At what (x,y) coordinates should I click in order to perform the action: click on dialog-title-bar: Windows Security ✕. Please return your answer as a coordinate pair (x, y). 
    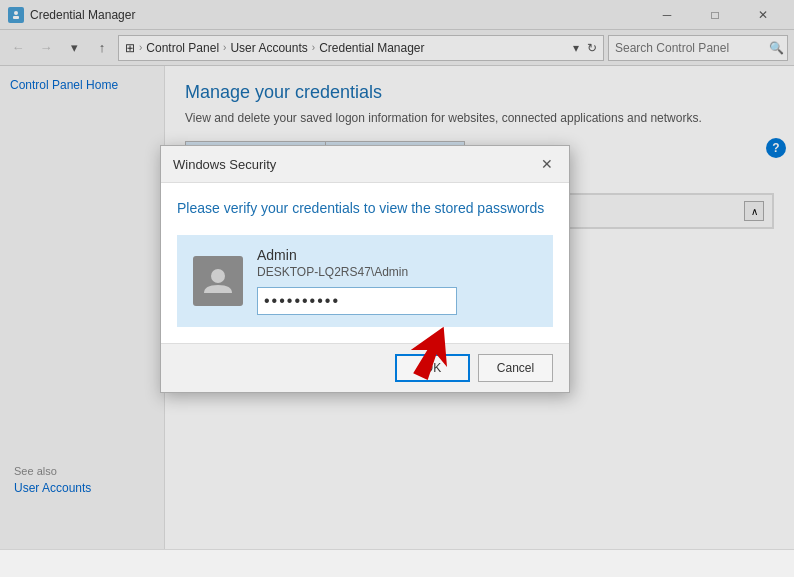
    Looking at the image, I should click on (365, 164).